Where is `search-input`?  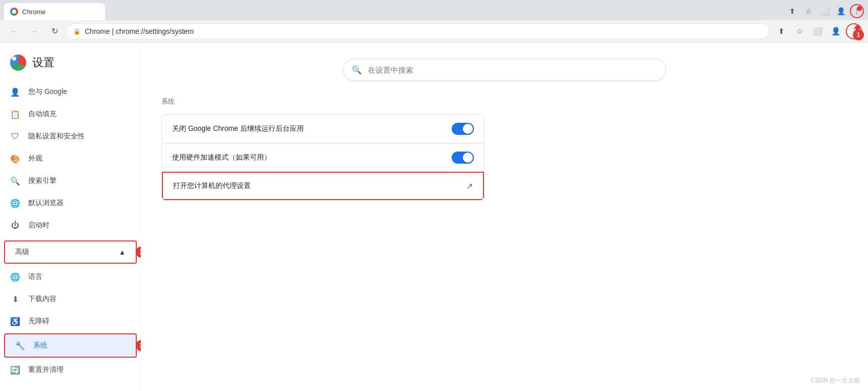
search-input is located at coordinates (513, 70).